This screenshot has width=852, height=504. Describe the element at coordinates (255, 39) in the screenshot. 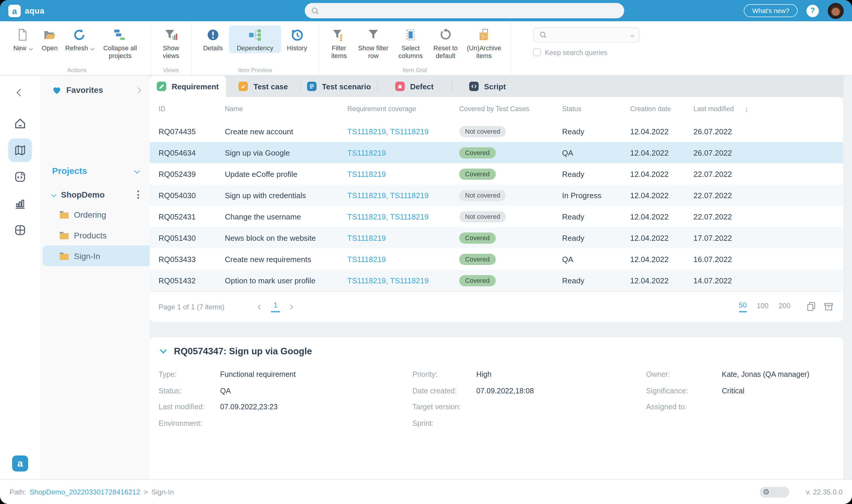

I see `dependency-button: Dependency` at that location.